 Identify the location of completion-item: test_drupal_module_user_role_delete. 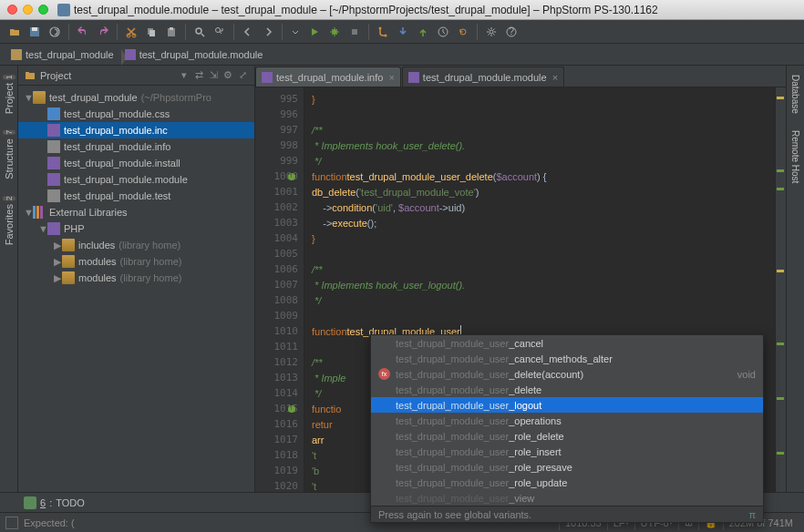
(567, 435).